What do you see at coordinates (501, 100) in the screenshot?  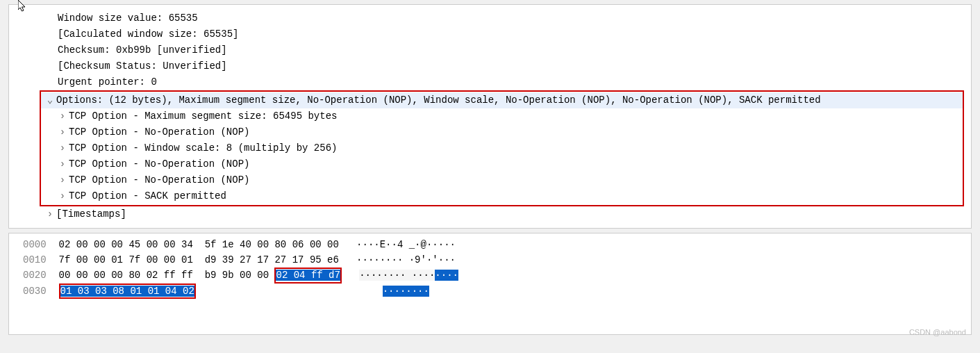 I see `tcp-options-header: ⌄ Options: (12 bytes), Maximum segment s…` at bounding box center [501, 100].